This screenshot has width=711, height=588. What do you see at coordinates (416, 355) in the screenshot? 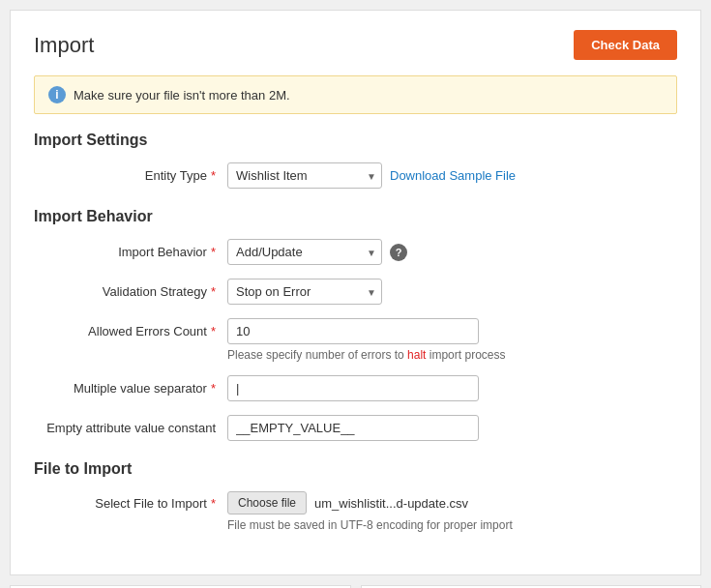
I see `halt-text: halt` at bounding box center [416, 355].